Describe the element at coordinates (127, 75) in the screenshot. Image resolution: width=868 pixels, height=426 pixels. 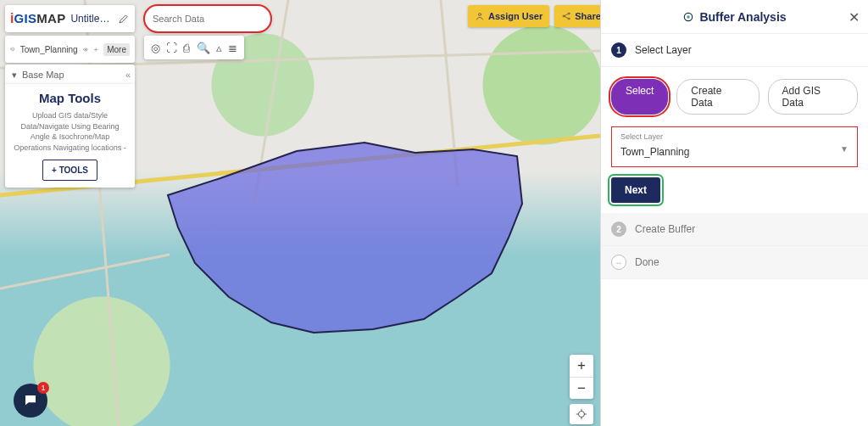
I see `collapse-icon: «` at that location.